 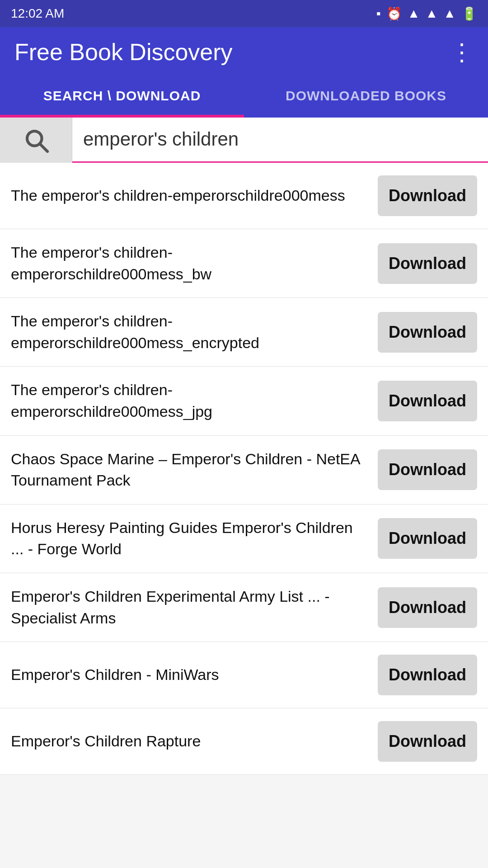 I want to click on status-icons: ▪ ⏰ ▲ ▲ ▲ 🔋, so click(x=427, y=14).